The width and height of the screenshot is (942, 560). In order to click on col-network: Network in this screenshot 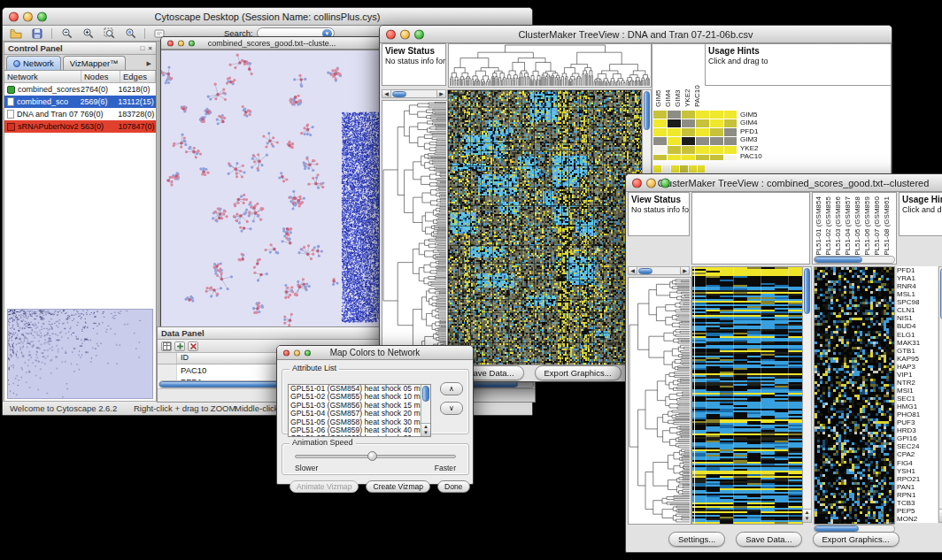, I will do `click(42, 76)`.